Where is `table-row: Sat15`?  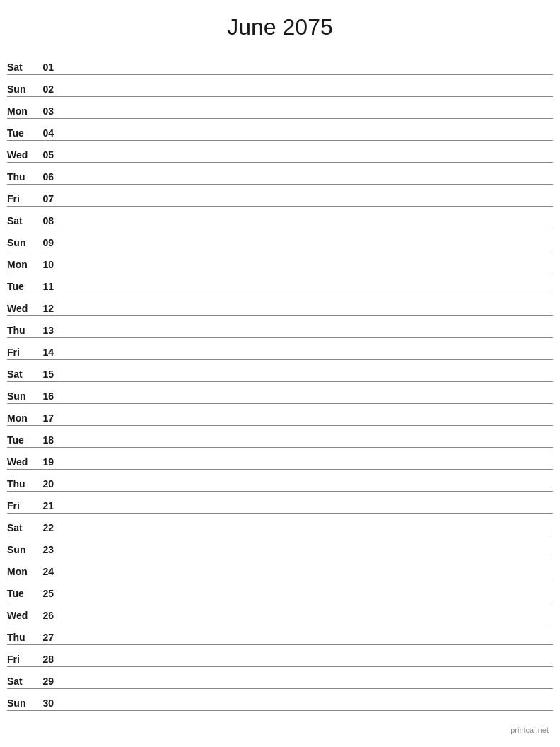
table-row: Sat15 is located at coordinates (280, 371).